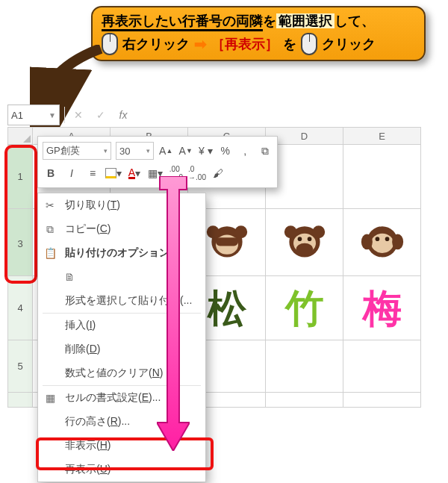 The width and height of the screenshot is (448, 483). Describe the element at coordinates (122, 398) in the screenshot. I see `menu-format-cells: ▦セルの書式設定(E)...` at that location.